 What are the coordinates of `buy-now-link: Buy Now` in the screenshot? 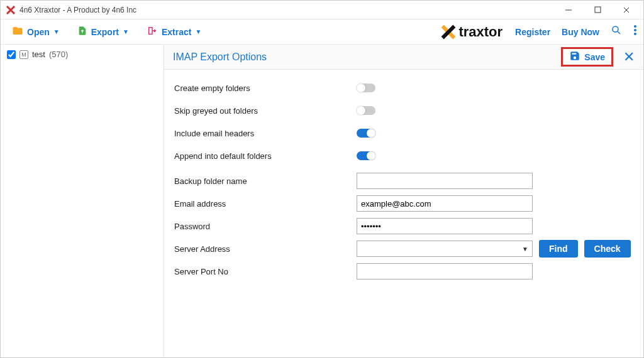 It's located at (580, 32).